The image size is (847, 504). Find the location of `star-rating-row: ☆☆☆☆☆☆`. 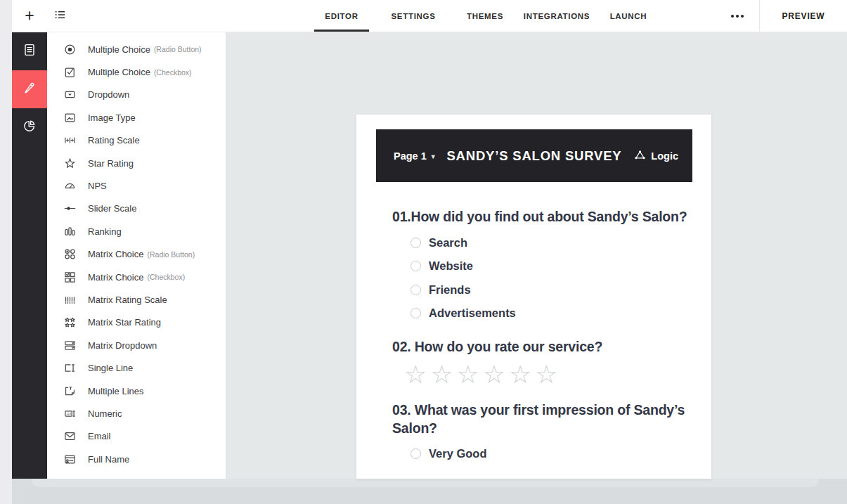

star-rating-row: ☆☆☆☆☆☆ is located at coordinates (547, 374).